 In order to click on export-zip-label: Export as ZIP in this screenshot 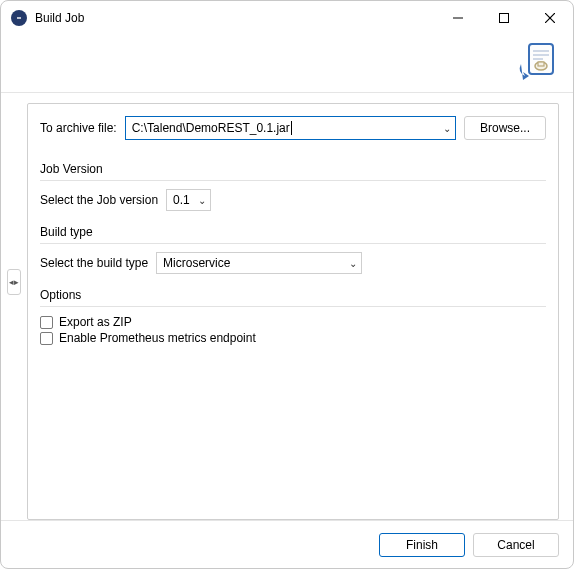, I will do `click(96, 322)`.